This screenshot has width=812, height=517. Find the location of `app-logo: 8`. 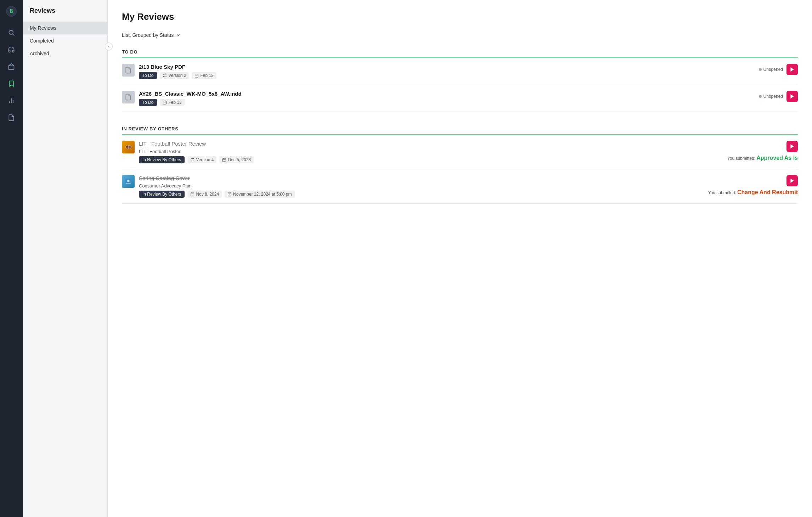

app-logo: 8 is located at coordinates (11, 11).